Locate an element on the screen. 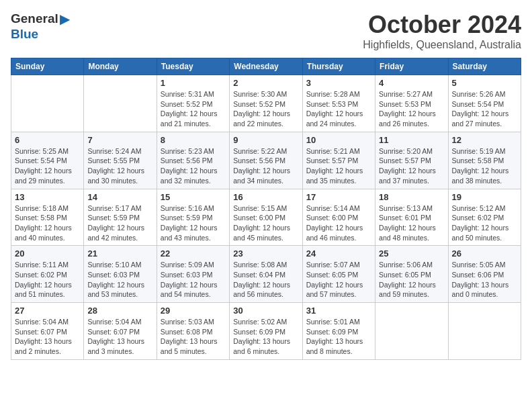  day-number: 13 is located at coordinates (47, 197).